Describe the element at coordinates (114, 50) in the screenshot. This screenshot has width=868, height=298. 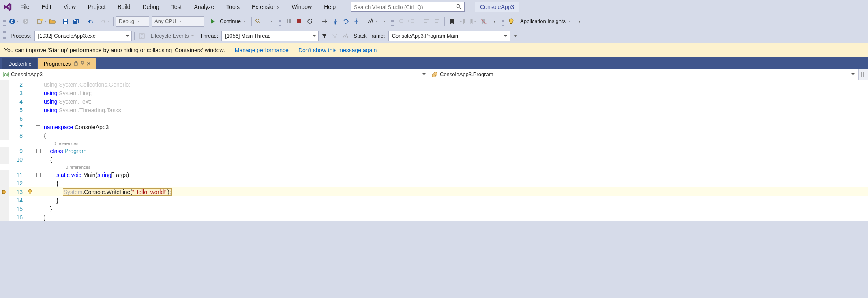
I see `infobar-message: You can improve 'Startup' performance by…` at that location.